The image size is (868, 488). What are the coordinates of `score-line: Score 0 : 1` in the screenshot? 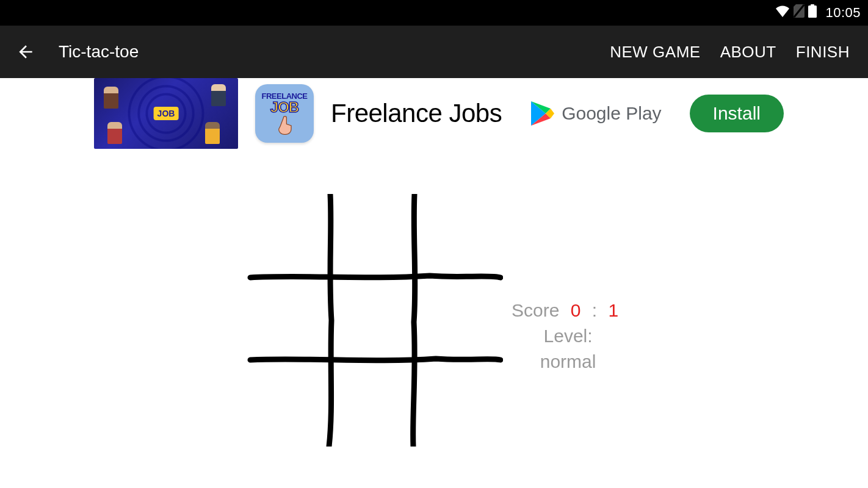 It's located at (568, 310).